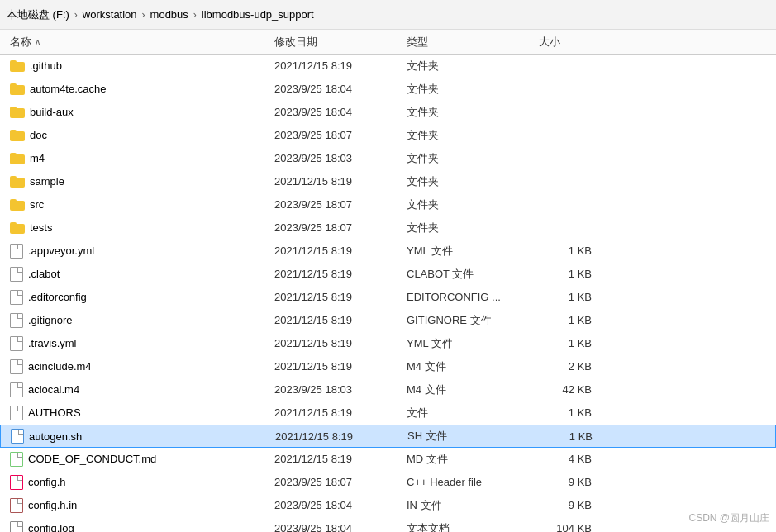 This screenshot has width=776, height=532. What do you see at coordinates (169, 15) in the screenshot?
I see `breadcrumb-modbus: modbus` at bounding box center [169, 15].